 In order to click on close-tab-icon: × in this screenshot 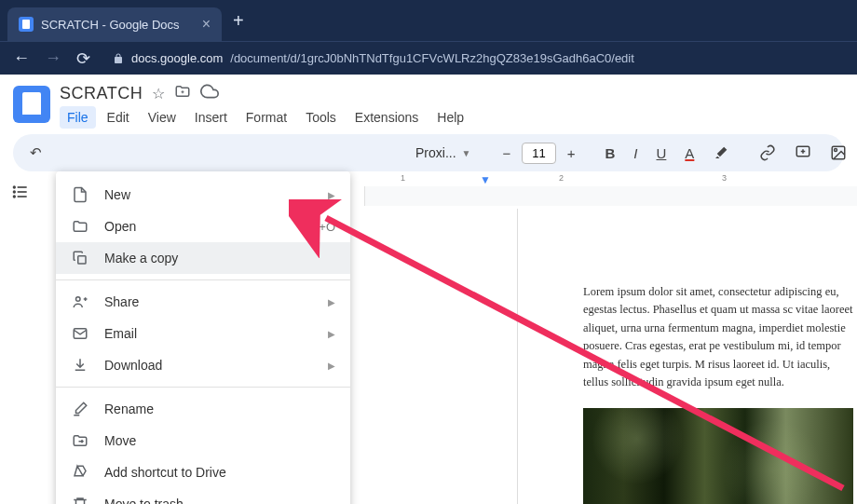, I will do `click(207, 24)`.